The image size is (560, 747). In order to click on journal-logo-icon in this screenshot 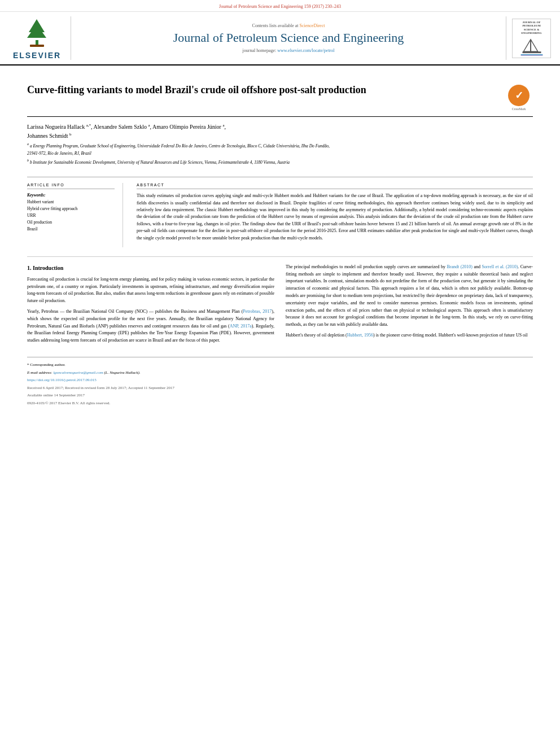, I will do `click(532, 46)`.